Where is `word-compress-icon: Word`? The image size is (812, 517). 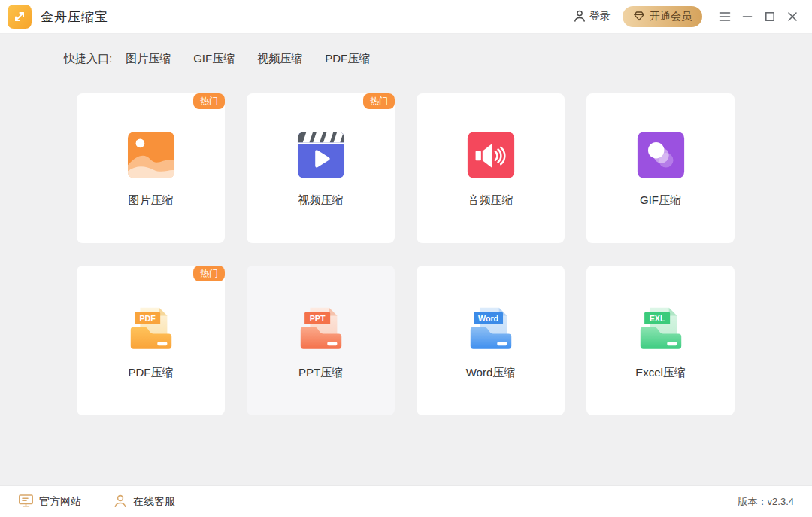
word-compress-icon: Word is located at coordinates (491, 327).